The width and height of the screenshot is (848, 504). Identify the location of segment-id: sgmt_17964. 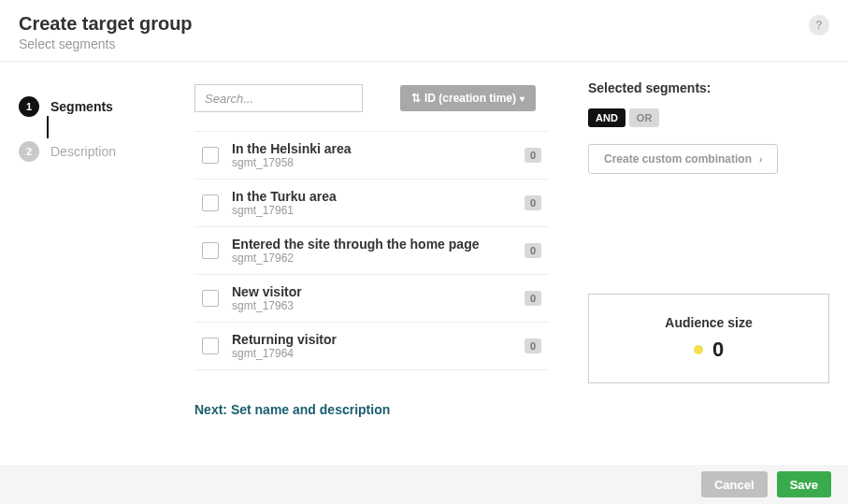
(372, 353).